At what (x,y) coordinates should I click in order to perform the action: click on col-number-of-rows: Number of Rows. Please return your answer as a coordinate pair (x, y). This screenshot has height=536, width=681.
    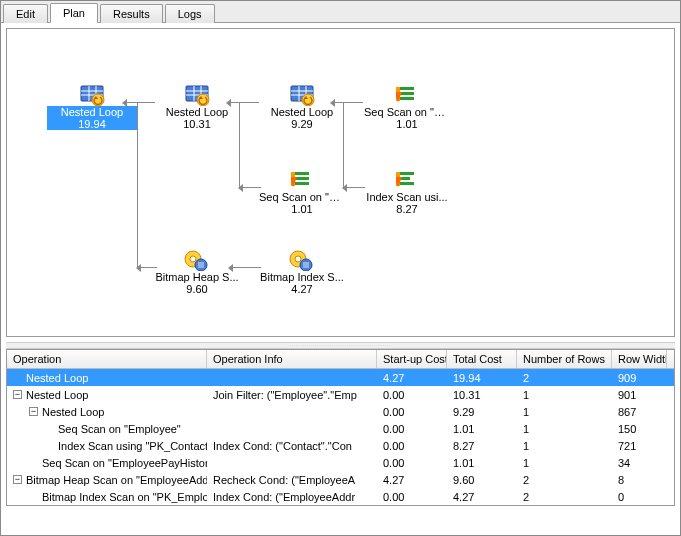
    Looking at the image, I should click on (564, 359).